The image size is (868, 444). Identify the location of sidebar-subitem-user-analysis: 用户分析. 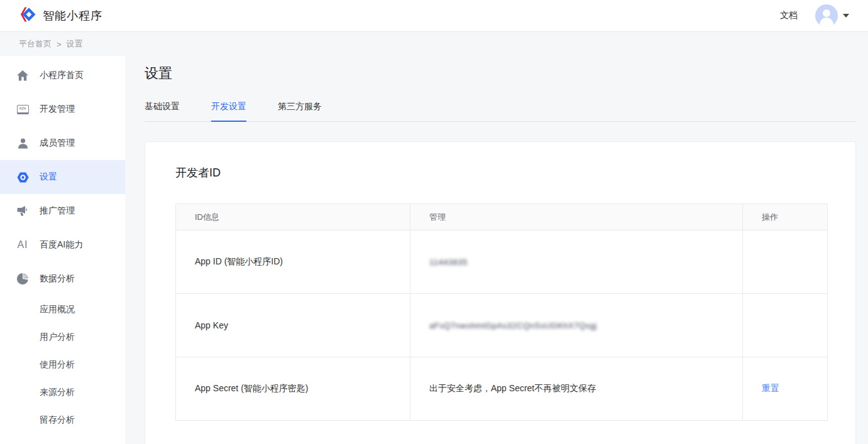
(63, 337).